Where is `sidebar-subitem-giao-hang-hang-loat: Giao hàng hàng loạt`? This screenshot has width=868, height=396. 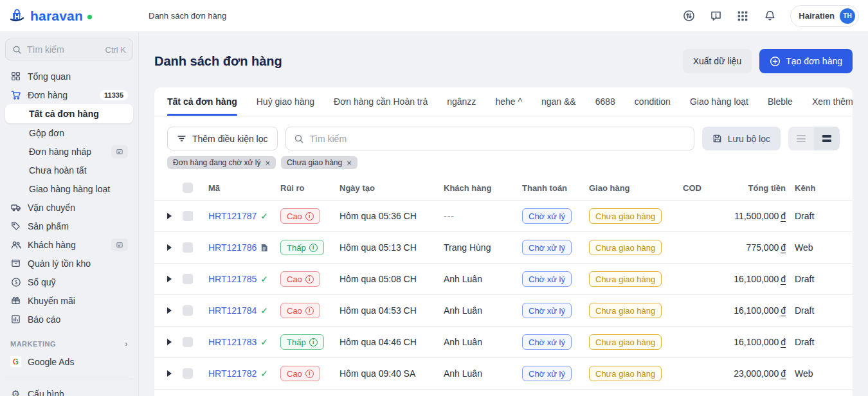 sidebar-subitem-giao-hang-hang-loat: Giao hàng hàng loạt is located at coordinates (69, 189).